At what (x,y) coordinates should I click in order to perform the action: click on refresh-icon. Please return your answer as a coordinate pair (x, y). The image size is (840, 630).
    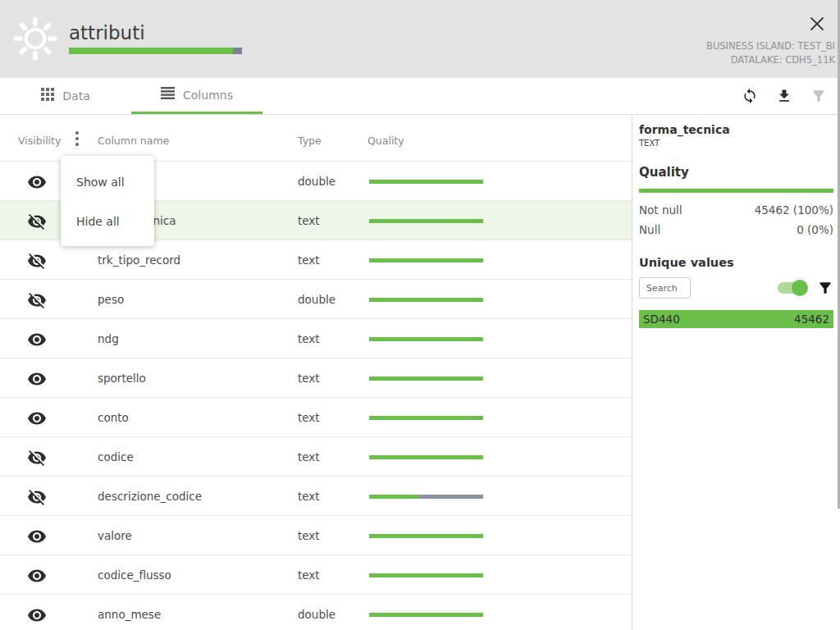
    Looking at the image, I should click on (750, 96).